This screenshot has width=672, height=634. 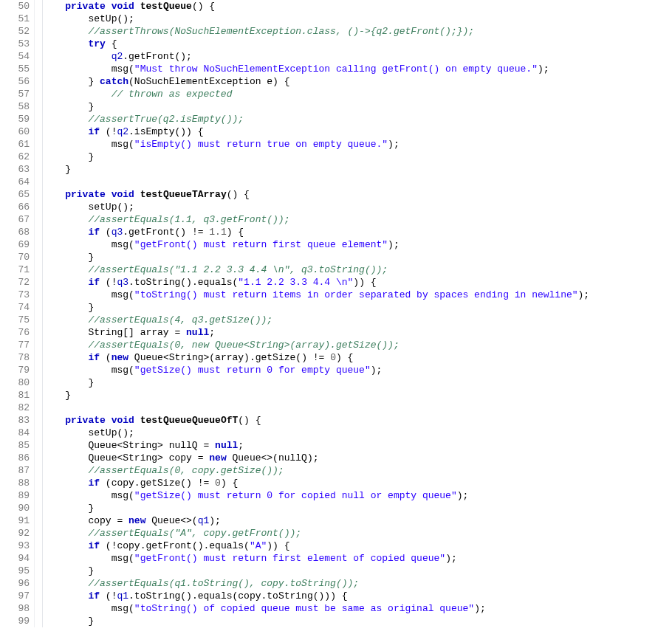 What do you see at coordinates (336, 19) in the screenshot?
I see `code-line: 51 setUp();` at bounding box center [336, 19].